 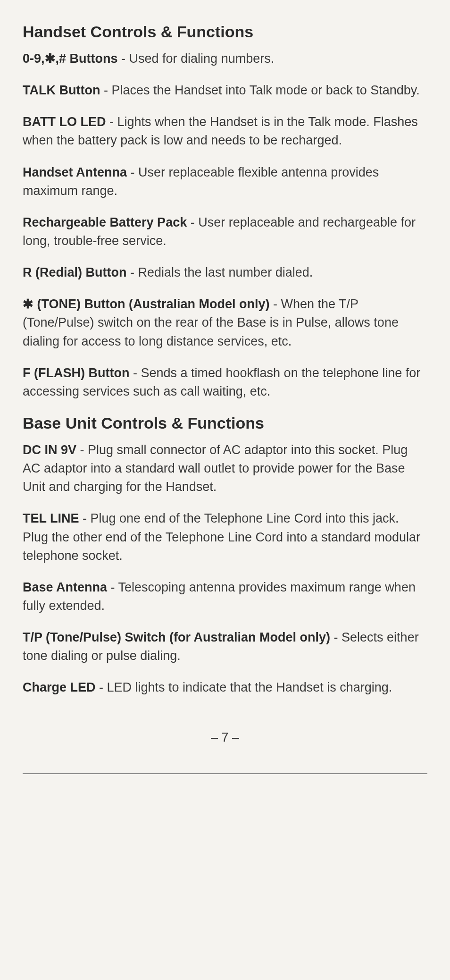 What do you see at coordinates (225, 91) in the screenshot?
I see `entry-talk-button: TALK Button - Places the Handset into Ta…` at bounding box center [225, 91].